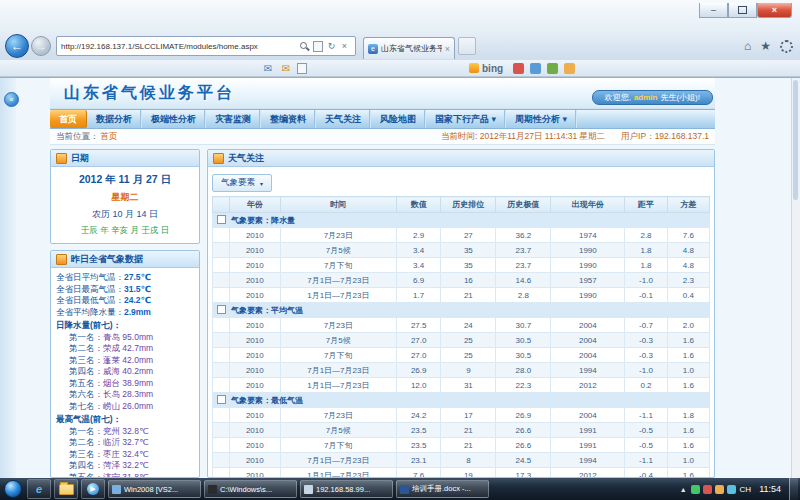  What do you see at coordinates (93, 489) in the screenshot?
I see `media-player-taskbar-icon: ▶` at bounding box center [93, 489].